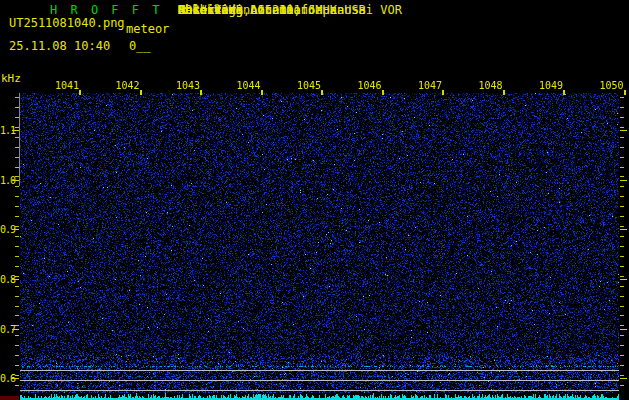  Describe the element at coordinates (128, 86) in the screenshot. I see `x-tick-label: 1042` at that location.